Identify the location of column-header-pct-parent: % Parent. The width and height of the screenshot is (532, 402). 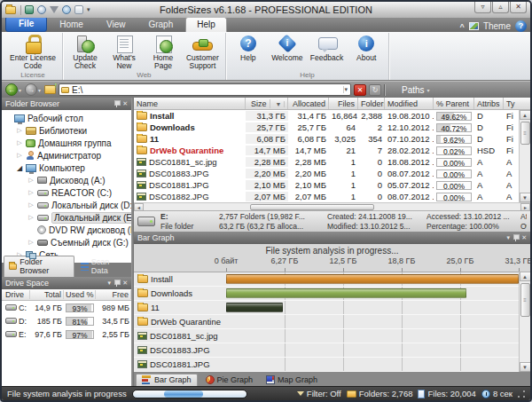
(454, 103).